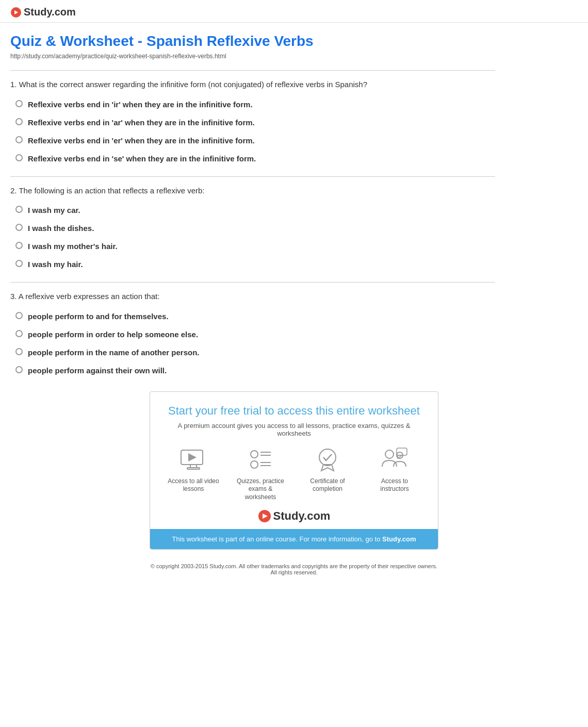 The image size is (588, 727). What do you see at coordinates (294, 471) in the screenshot?
I see `cta-box: Start your free trial to access this ent…` at bounding box center [294, 471].